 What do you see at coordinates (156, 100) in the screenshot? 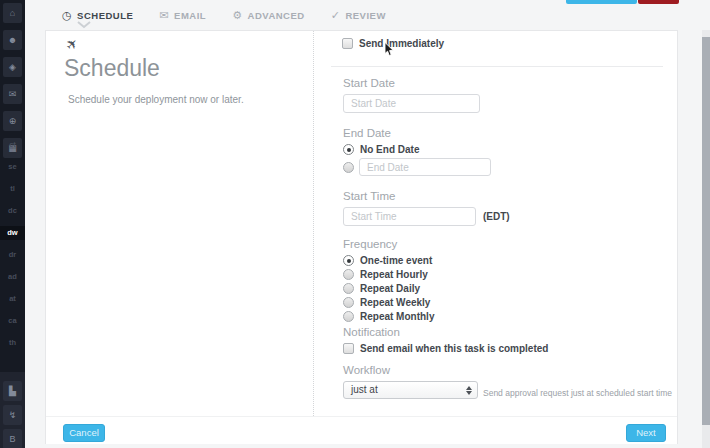
I see `page-subtitle: Schedule your deployment now or later.` at bounding box center [156, 100].